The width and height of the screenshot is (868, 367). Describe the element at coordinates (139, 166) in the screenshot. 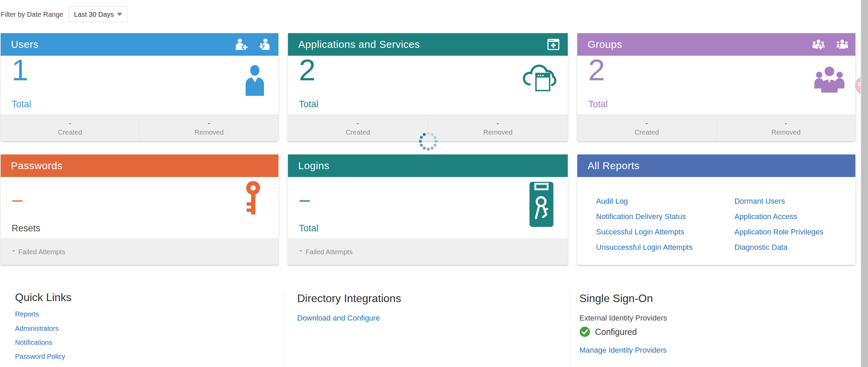

I see `passwords-card-header: Passwords` at that location.